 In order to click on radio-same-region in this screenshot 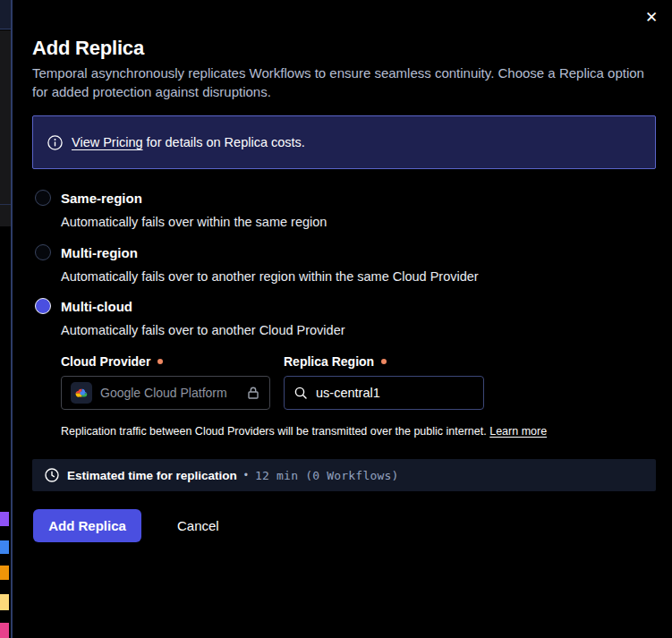, I will do `click(43, 198)`.